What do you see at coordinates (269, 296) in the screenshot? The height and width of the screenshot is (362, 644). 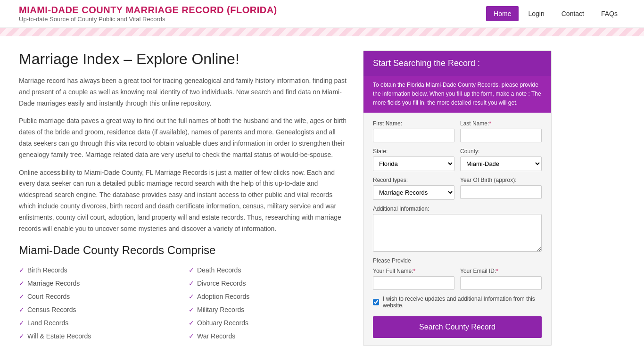 I see `list-item: ✓ Adoption Records` at bounding box center [269, 296].